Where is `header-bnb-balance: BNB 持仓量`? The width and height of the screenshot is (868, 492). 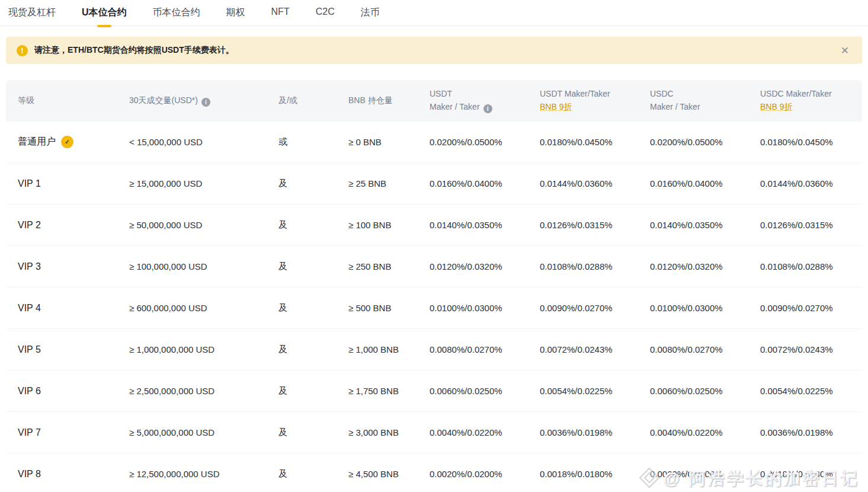 header-bnb-balance: BNB 持仓量 is located at coordinates (389, 101).